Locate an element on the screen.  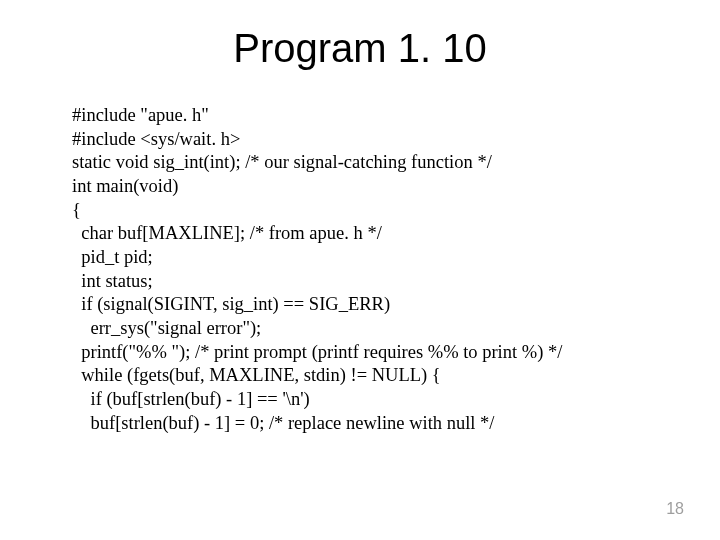
page-number: 18 is located at coordinates (675, 509).